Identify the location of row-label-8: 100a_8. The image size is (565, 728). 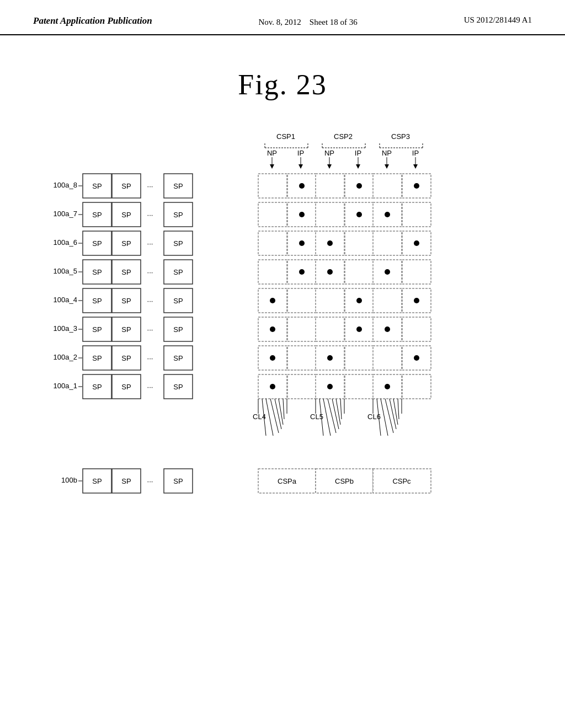
(65, 185).